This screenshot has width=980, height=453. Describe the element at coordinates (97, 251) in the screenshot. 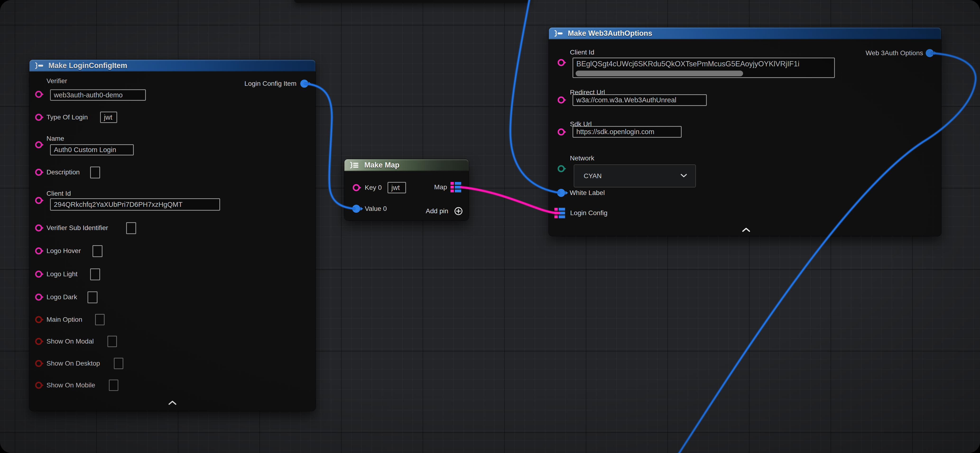

I see `logo-hover-field` at that location.